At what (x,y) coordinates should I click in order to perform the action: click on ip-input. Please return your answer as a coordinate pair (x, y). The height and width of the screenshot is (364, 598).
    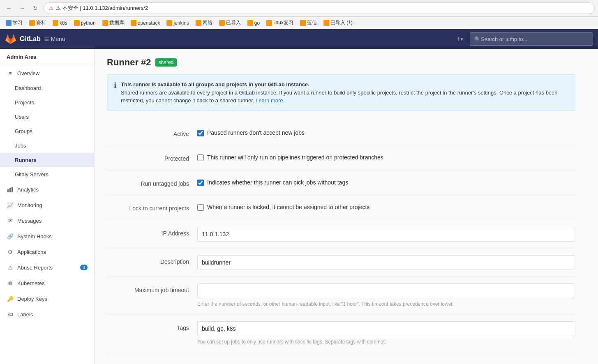
    Looking at the image, I should click on (386, 234).